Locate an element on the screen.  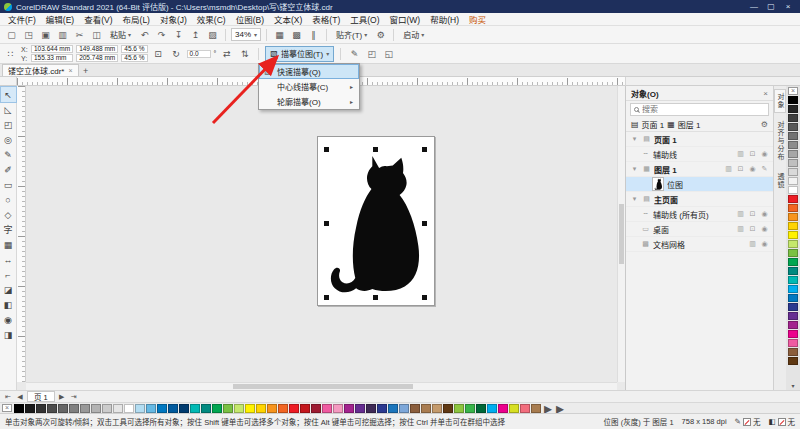
horizontal-scrollbar is located at coordinates (322, 386).